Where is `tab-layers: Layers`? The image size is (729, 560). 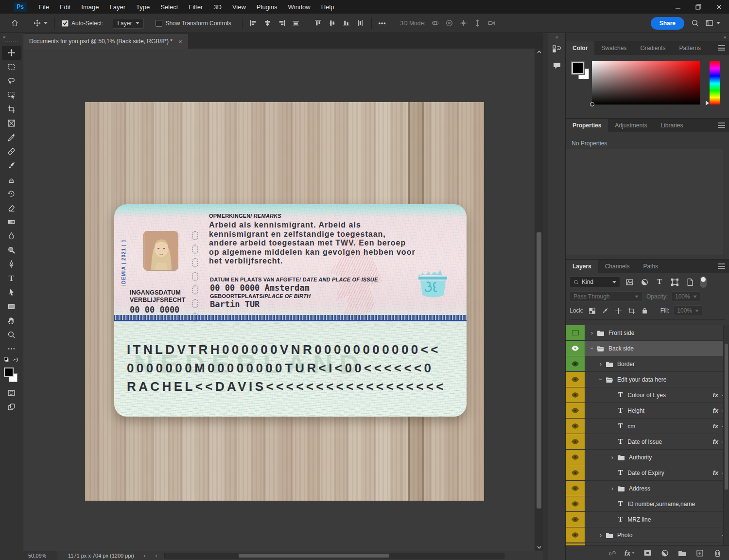 tab-layers: Layers is located at coordinates (582, 266).